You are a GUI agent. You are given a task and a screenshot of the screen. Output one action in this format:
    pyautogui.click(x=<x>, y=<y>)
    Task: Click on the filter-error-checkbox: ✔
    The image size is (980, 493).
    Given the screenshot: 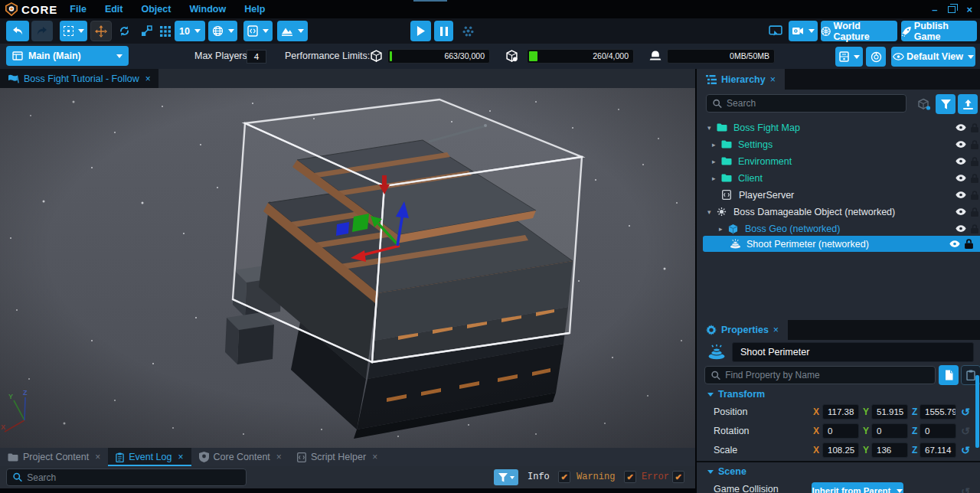 What is the action you would take?
    pyautogui.click(x=678, y=477)
    